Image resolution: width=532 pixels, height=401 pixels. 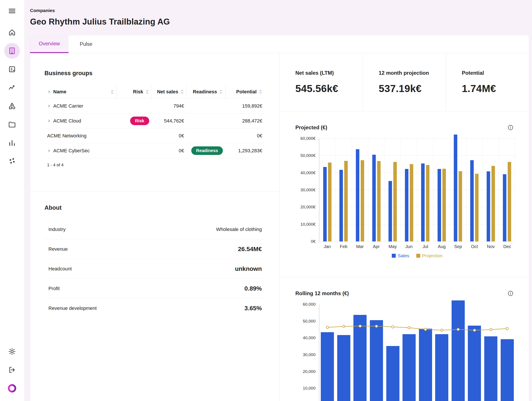 What do you see at coordinates (155, 121) in the screenshot?
I see `table-row: ACME Cloud Risk 544,762€ 288,472€` at bounding box center [155, 121].